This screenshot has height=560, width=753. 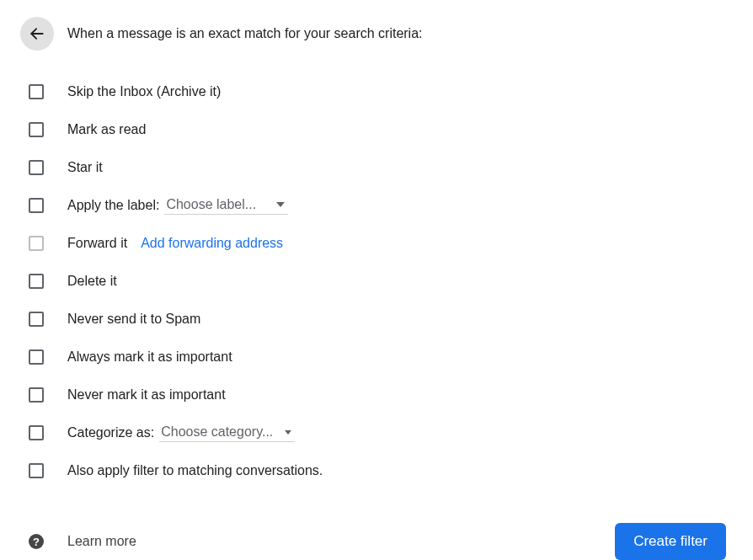 What do you see at coordinates (381, 205) in the screenshot?
I see `option-apply-label: Apply the label: Choose label...` at bounding box center [381, 205].